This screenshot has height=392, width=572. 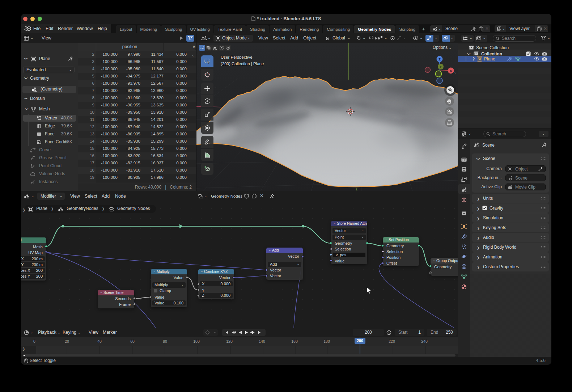 What do you see at coordinates (451, 71) in the screenshot?
I see `svg-text: X` at bounding box center [451, 71].